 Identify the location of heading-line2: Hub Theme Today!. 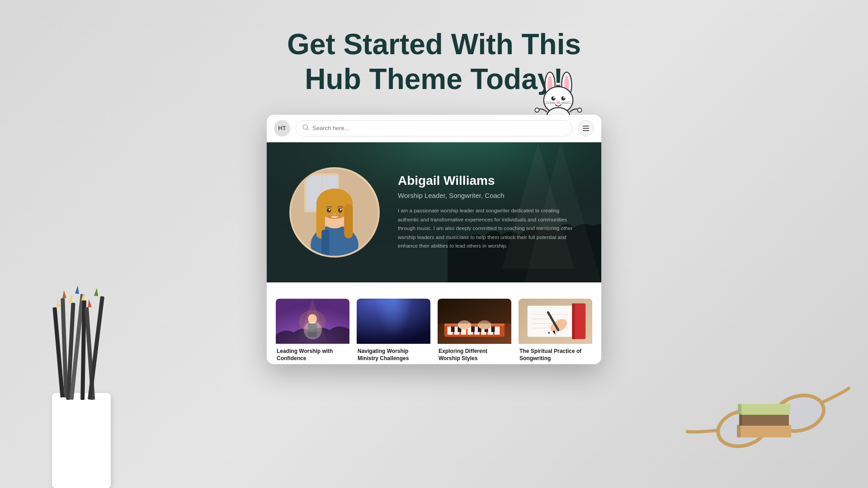
(434, 79).